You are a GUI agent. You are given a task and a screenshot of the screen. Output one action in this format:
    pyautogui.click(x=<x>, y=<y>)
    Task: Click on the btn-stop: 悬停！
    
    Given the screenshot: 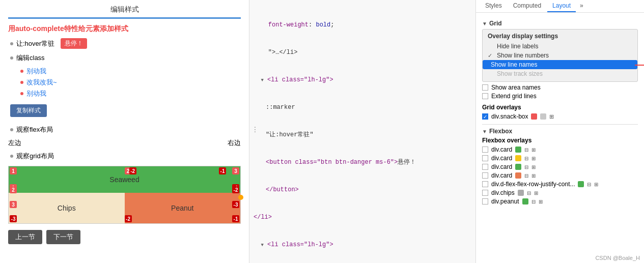 What is the action you would take?
    pyautogui.click(x=74, y=44)
    